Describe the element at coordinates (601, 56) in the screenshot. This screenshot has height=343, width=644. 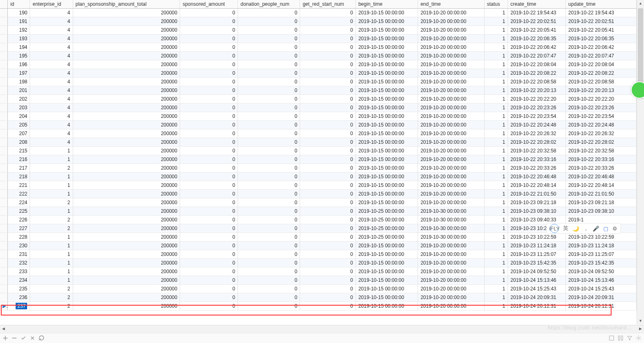
I see `cell-update_time: 2019-10-22 20:07:47` at that location.